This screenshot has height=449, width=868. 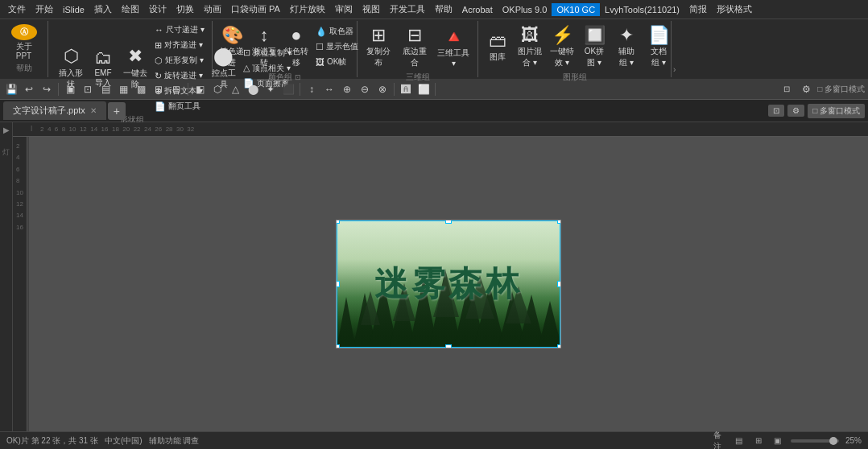 I want to click on tb-settings: ⚙, so click(x=806, y=89).